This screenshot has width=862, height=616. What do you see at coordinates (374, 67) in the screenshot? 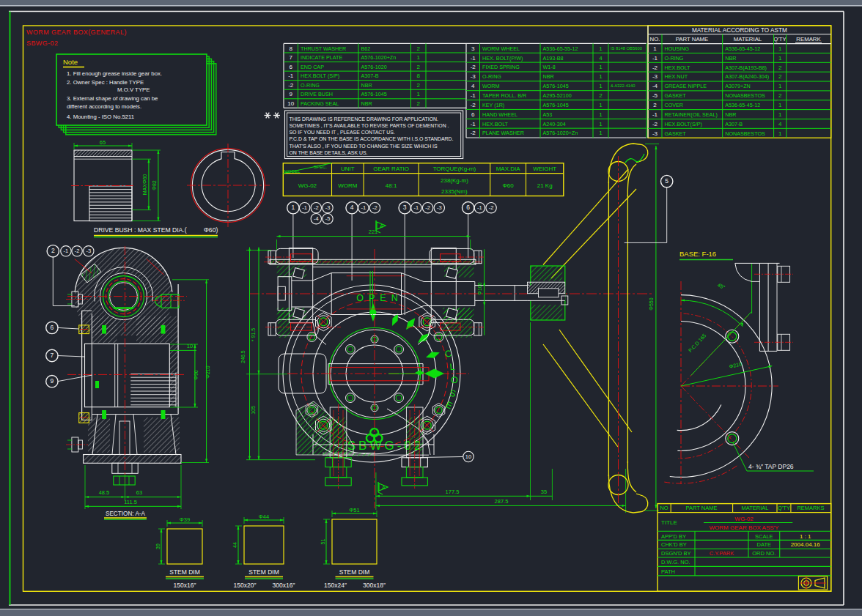
I see `svg-text: A576-1020` at bounding box center [374, 67].